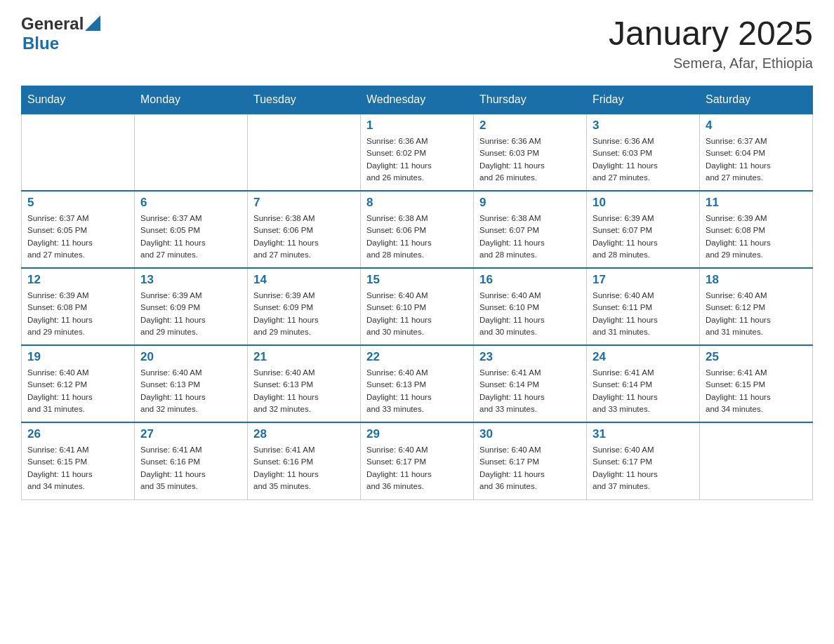 The width and height of the screenshot is (834, 644). What do you see at coordinates (79, 384) in the screenshot?
I see `day-cell-19: 19Sunrise: 6:40 AM Sunset: 6:12 PM Dayli…` at bounding box center [79, 384].